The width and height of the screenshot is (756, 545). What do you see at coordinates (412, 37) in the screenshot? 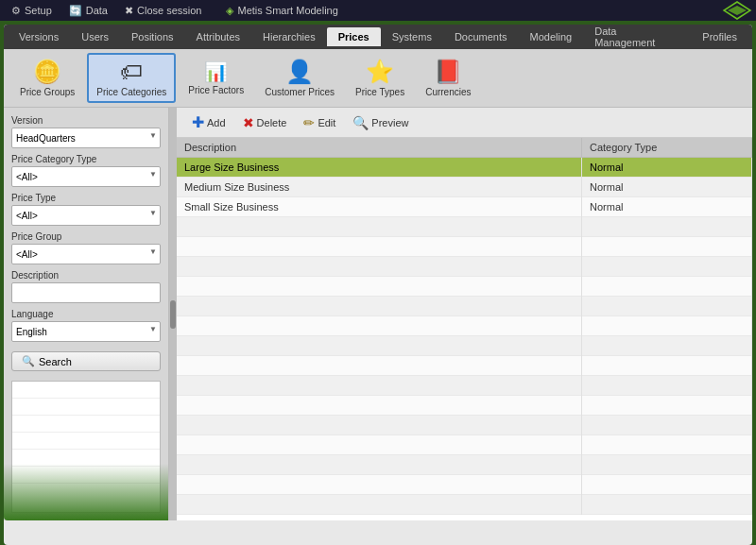
I see `tab-systems: Systems` at bounding box center [412, 37].